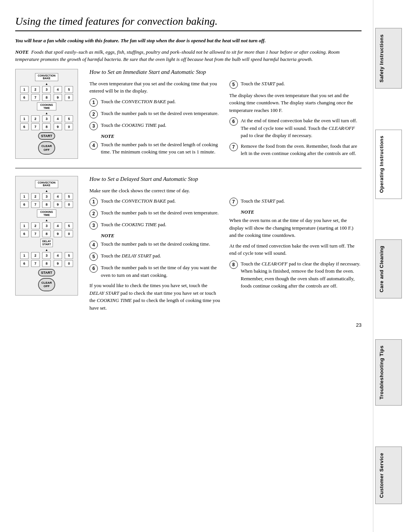 This screenshot has width=411, height=532. I want to click on step-2-4: 4 Touch the number pads to set the desir…, so click(156, 244).